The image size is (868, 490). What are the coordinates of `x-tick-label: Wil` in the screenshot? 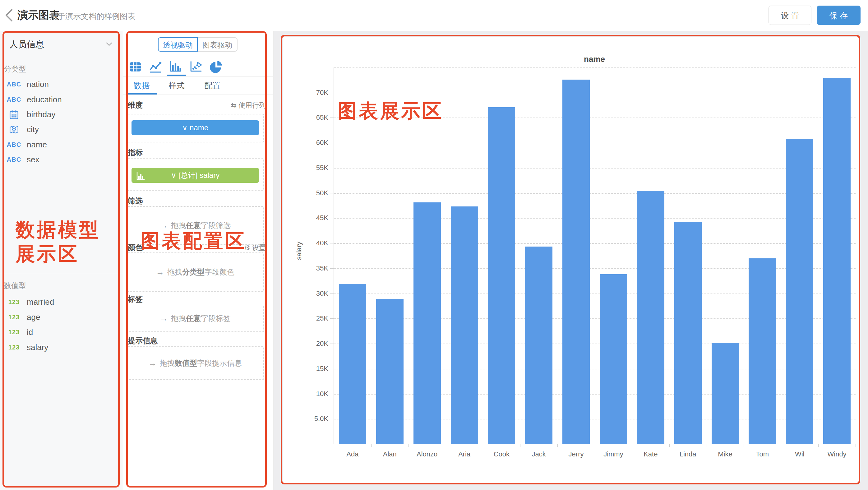 It's located at (800, 454).